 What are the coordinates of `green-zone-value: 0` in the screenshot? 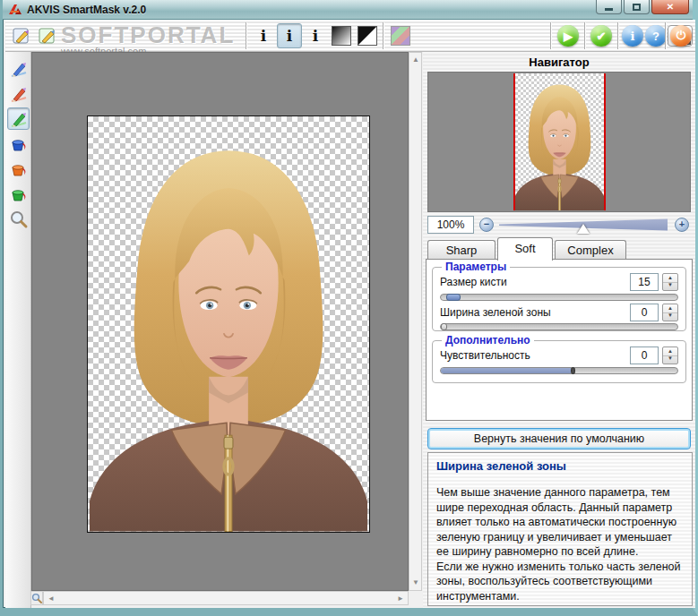 It's located at (644, 312).